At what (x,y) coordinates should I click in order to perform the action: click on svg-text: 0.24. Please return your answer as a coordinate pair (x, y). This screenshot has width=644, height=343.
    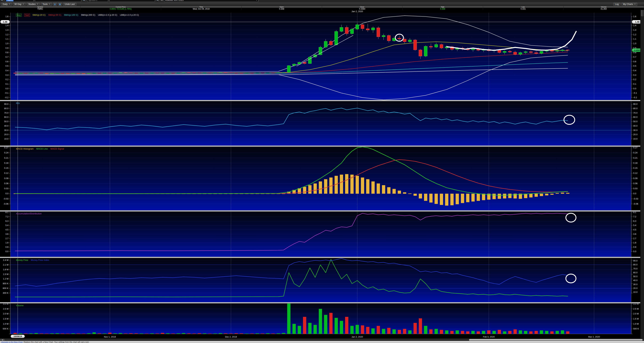
    Looking at the image, I should click on (6, 153).